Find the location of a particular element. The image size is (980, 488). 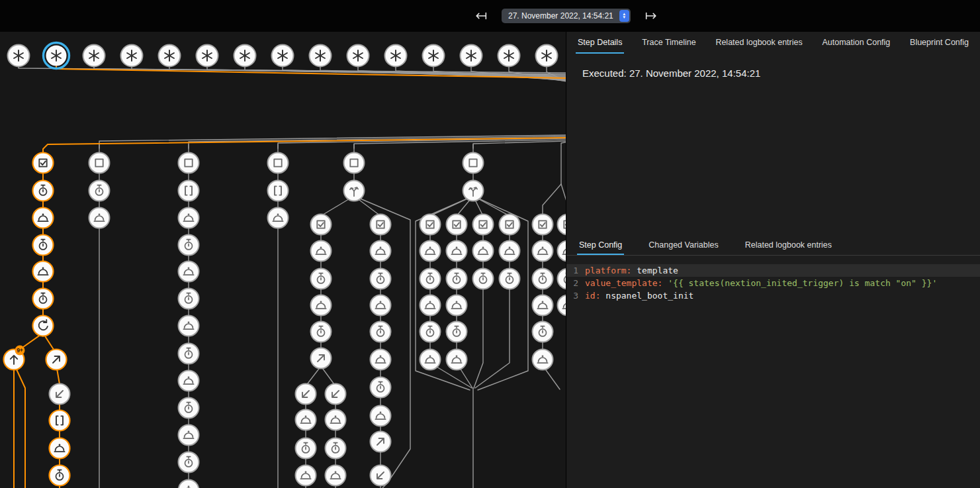

tab-related-logbook-entries: Related logbook entries is located at coordinates (758, 42).